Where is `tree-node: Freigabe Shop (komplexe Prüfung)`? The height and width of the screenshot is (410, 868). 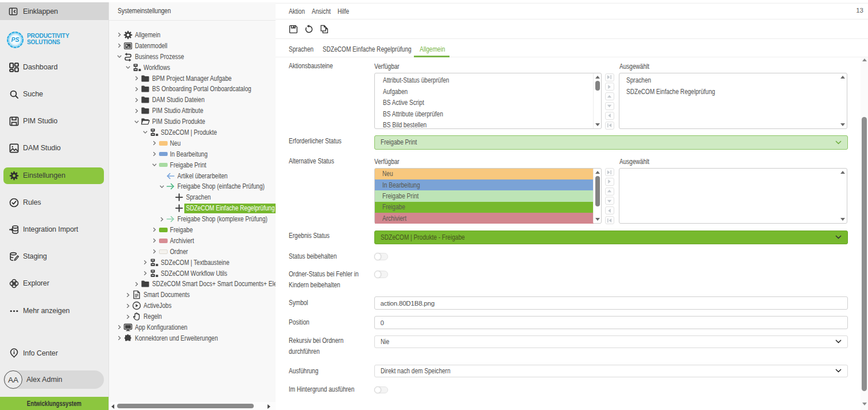
tree-node: Freigabe Shop (komplexe Prüfung) is located at coordinates (192, 219).